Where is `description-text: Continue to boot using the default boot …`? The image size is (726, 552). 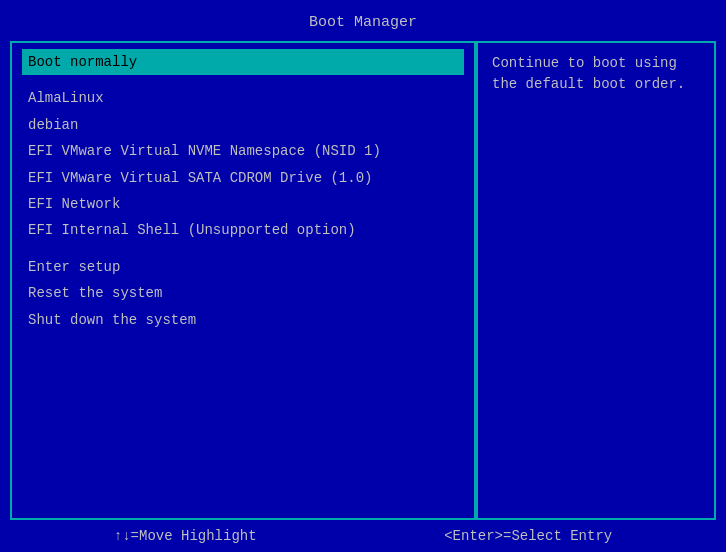
description-text: Continue to boot using the default boot … is located at coordinates (588, 74).